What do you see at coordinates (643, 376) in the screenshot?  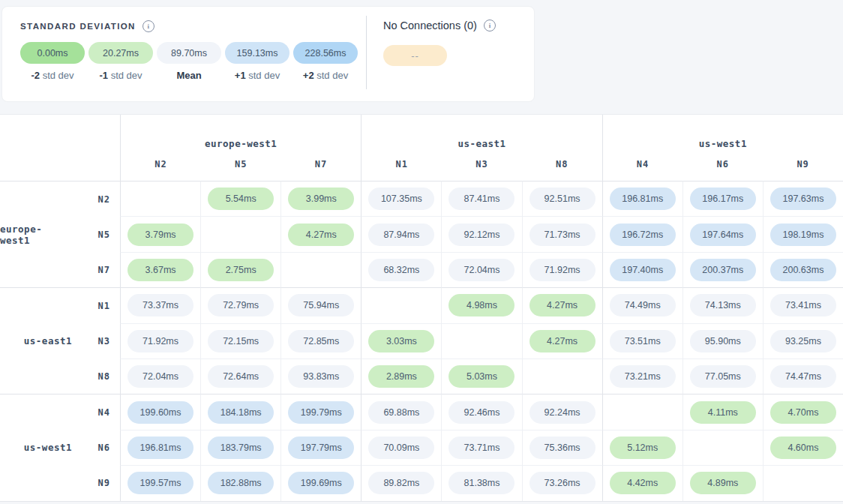 I see `latency-pill: 73.21ms` at bounding box center [643, 376].